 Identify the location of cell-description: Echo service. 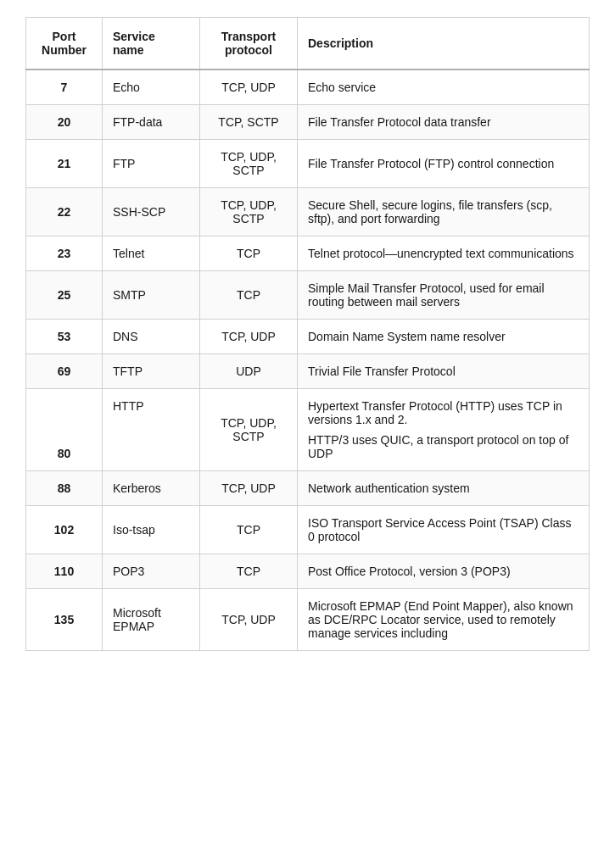
(444, 87).